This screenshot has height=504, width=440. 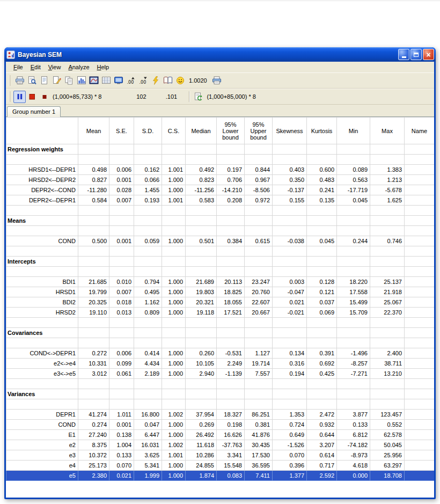 I want to click on value-cell: 1.004, so click(x=122, y=445).